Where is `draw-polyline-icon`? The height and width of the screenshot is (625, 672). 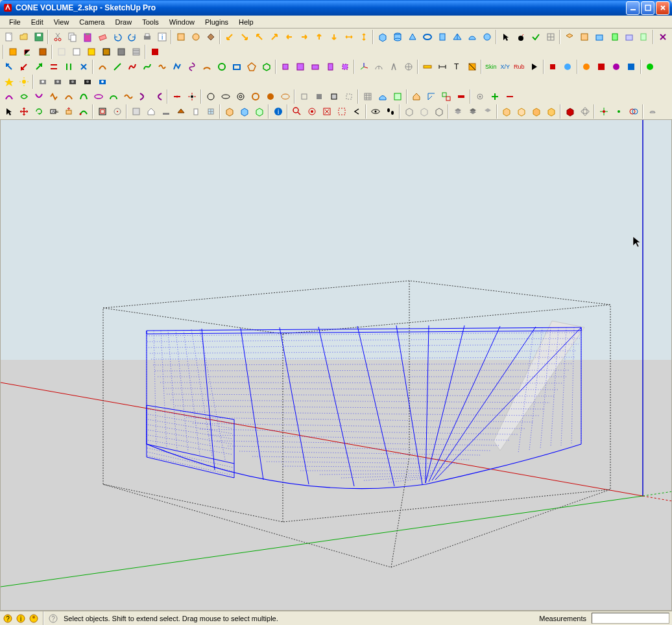
draw-polyline-icon is located at coordinates (176, 66).